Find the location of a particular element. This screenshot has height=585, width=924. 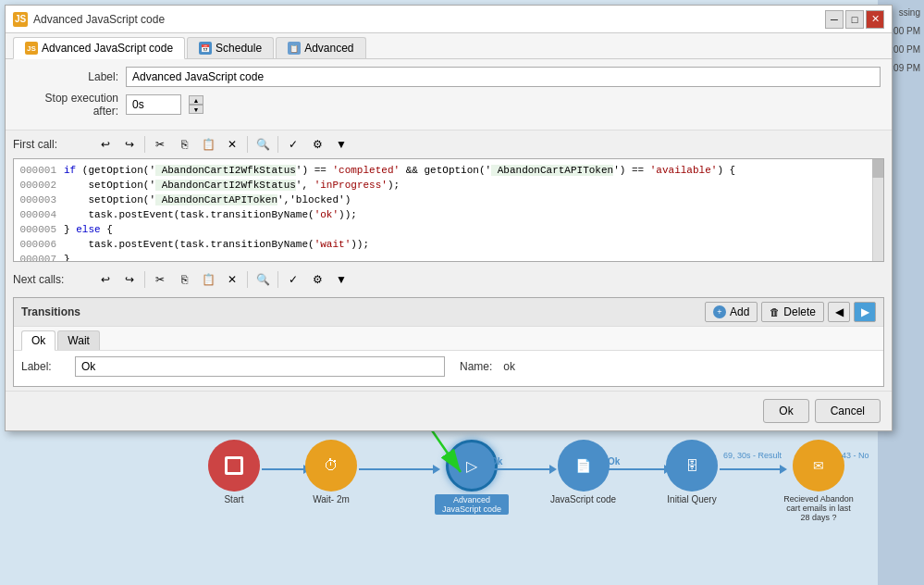

tab-schedule: 📅 Schedule is located at coordinates (230, 48).